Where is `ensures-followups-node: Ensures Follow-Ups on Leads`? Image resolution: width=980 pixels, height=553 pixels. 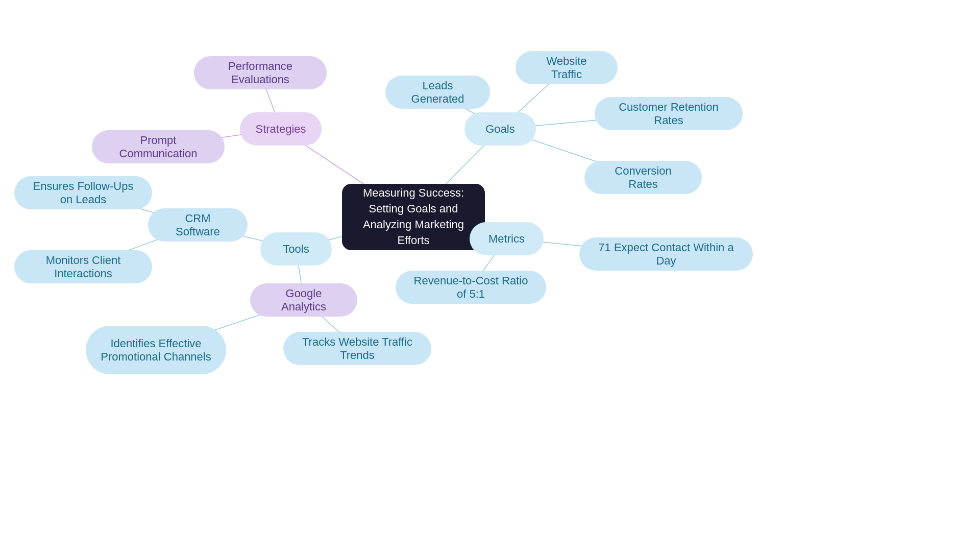
ensures-followups-node: Ensures Follow-Ups on Leads is located at coordinates (83, 193).